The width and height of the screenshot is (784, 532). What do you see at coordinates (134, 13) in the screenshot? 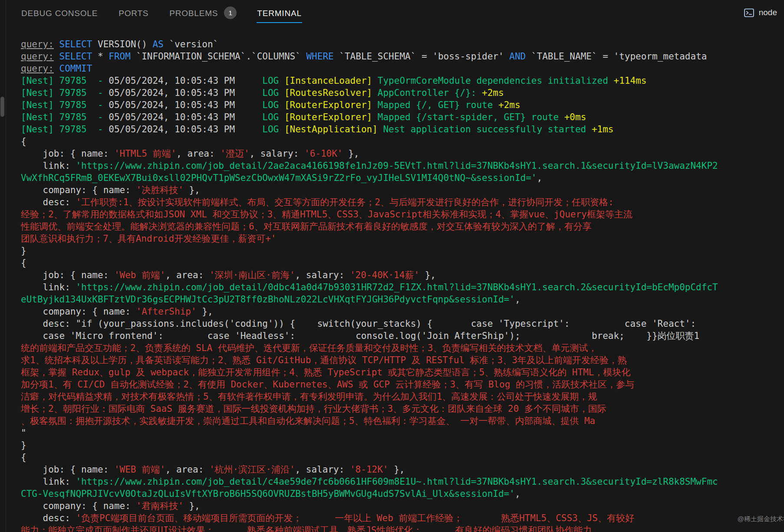
I see `tab-ports: PORTS` at bounding box center [134, 13].